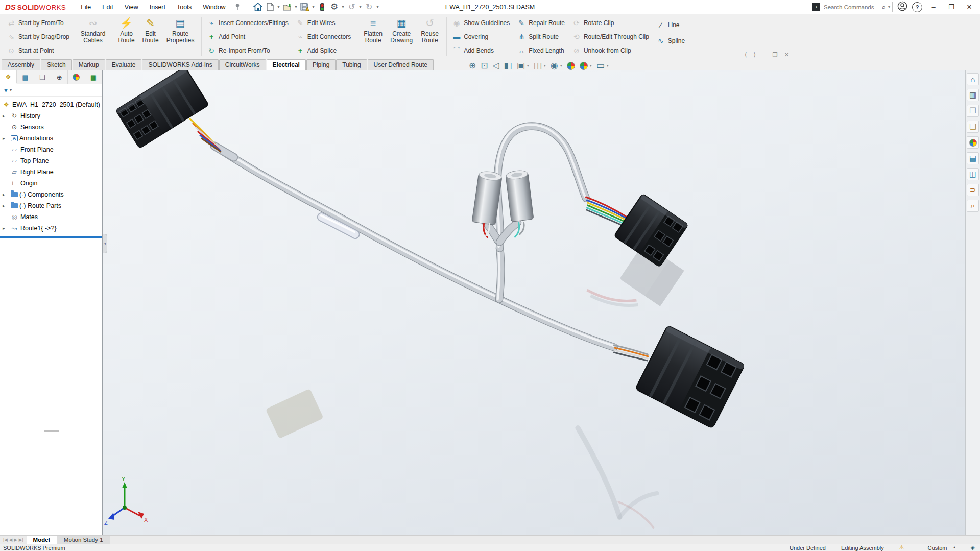  I want to click on tree-item-sensors: ⊙ Sensors, so click(51, 127).